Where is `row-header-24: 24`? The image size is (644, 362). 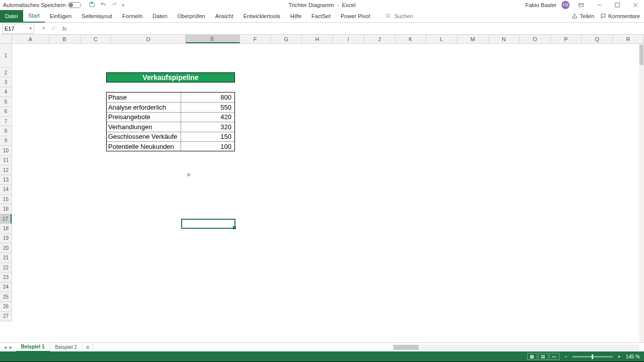
row-header-24: 24 is located at coordinates (6, 288).